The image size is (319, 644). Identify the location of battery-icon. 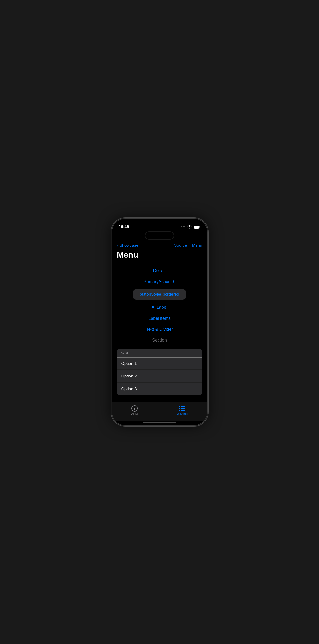
(197, 227).